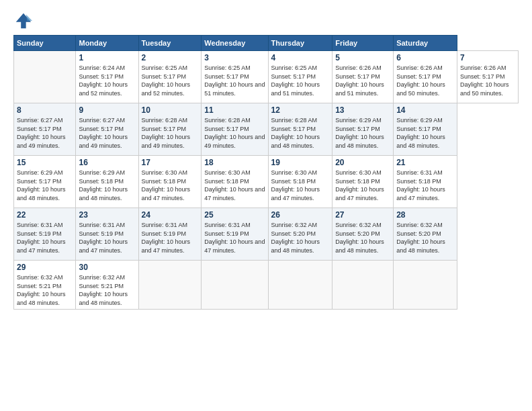 This screenshot has height=411, width=532. Describe the element at coordinates (425, 185) in the screenshot. I see `day-info: Sunrise: 6:31 AM Sunset: 5:18 PM Dayligh…` at that location.